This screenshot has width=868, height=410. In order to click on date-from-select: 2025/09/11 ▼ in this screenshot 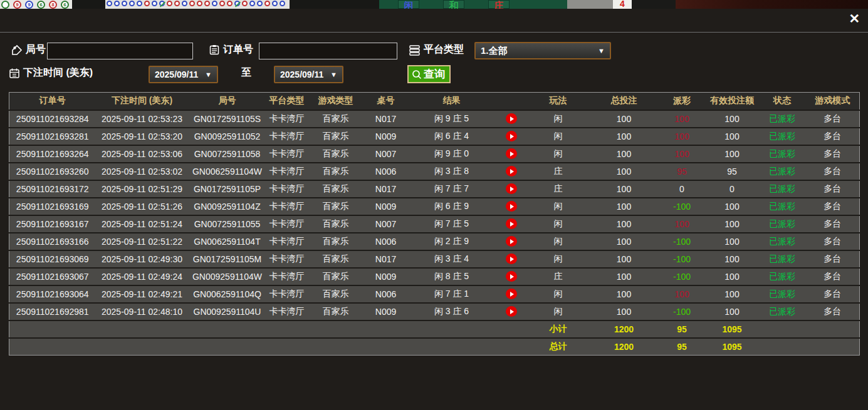, I will do `click(183, 74)`.